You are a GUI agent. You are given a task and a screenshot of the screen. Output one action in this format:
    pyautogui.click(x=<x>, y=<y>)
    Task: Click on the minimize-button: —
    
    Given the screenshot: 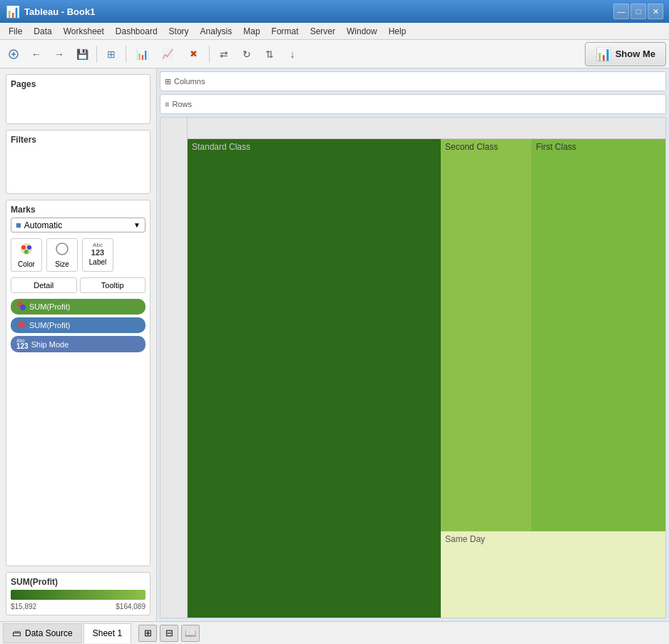 What is the action you would take?
    pyautogui.click(x=621, y=11)
    